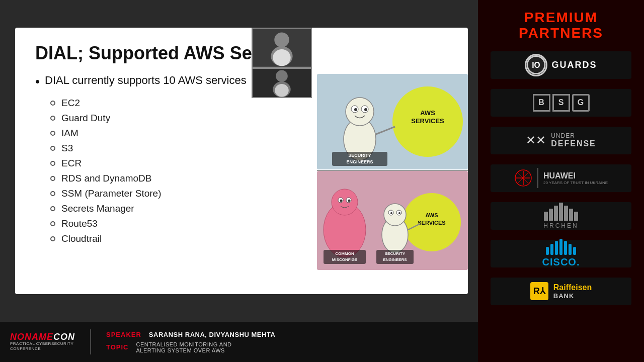 The image size is (644, 362). What do you see at coordinates (561, 212) in the screenshot?
I see `bar4` at bounding box center [561, 212].